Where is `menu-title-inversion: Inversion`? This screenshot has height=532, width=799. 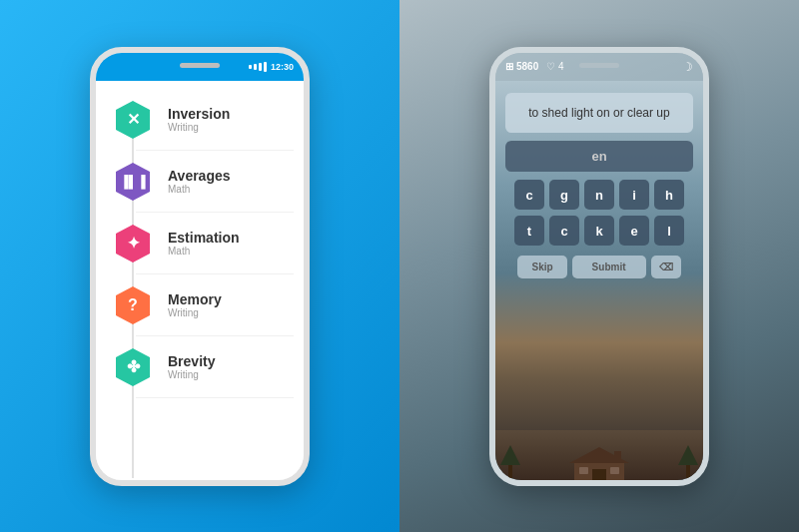
menu-title-inversion: Inversion is located at coordinates (199, 114).